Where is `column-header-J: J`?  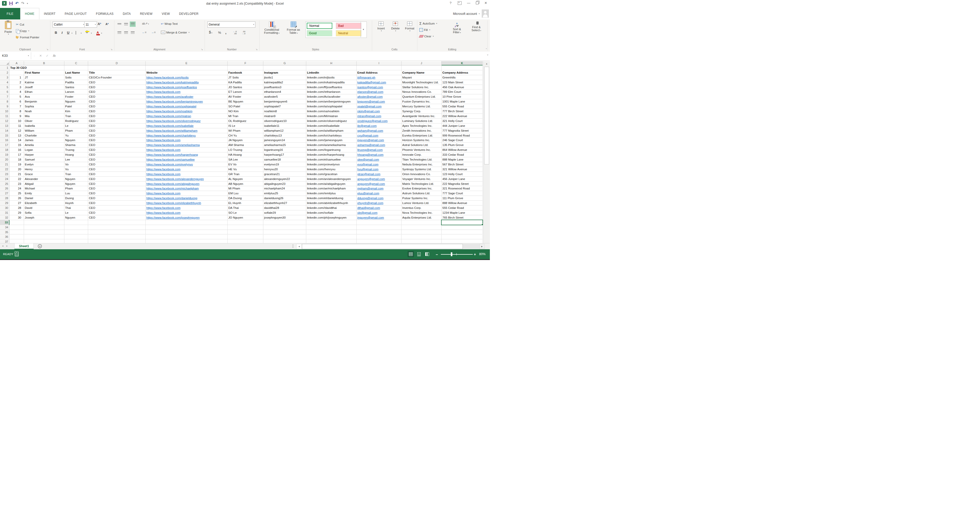 column-header-J: J is located at coordinates (422, 63).